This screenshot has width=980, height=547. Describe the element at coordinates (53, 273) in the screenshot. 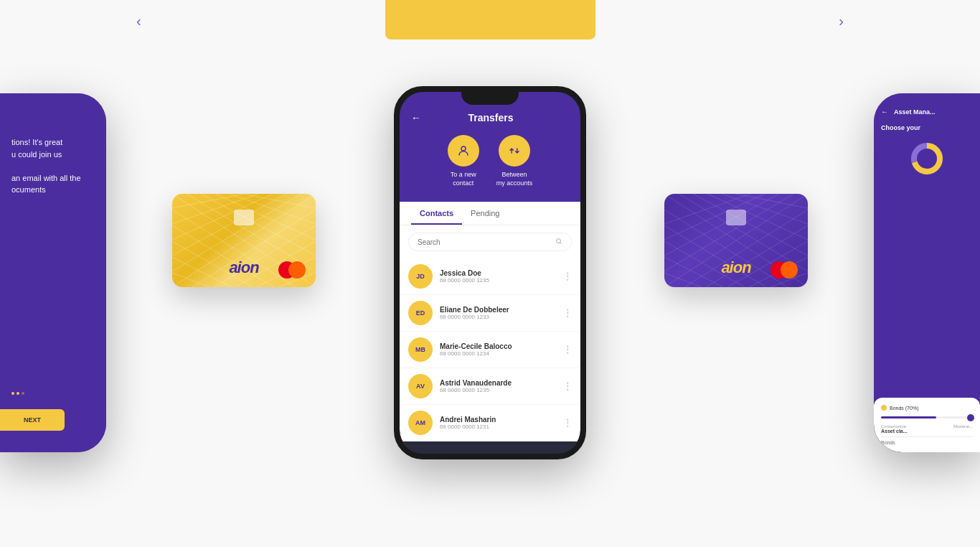

I see `phone-left-screen: tions! It's great u could join us an ema…` at that location.